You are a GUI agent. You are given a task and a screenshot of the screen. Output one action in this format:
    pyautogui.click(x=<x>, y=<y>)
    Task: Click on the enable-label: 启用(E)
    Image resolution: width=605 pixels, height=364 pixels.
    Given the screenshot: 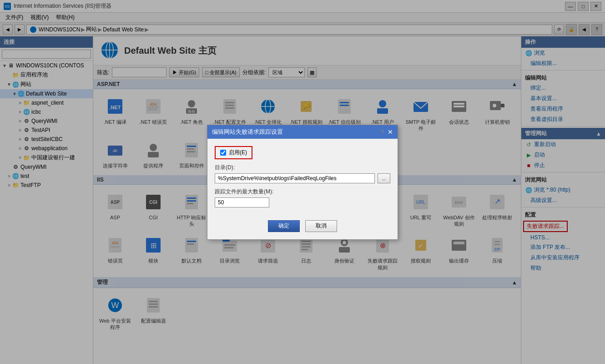 What is the action you would take?
    pyautogui.click(x=238, y=153)
    